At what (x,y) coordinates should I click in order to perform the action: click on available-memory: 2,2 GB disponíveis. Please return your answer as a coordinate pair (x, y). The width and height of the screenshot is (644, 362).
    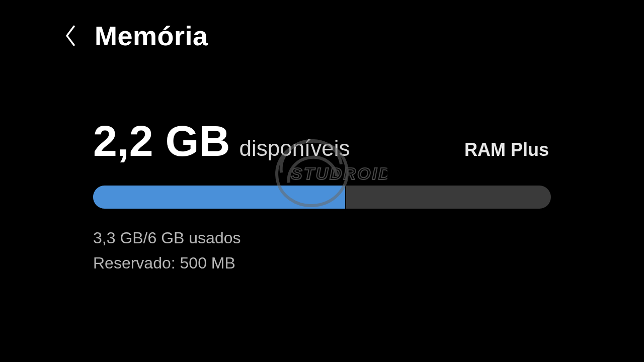
    Looking at the image, I should click on (221, 141).